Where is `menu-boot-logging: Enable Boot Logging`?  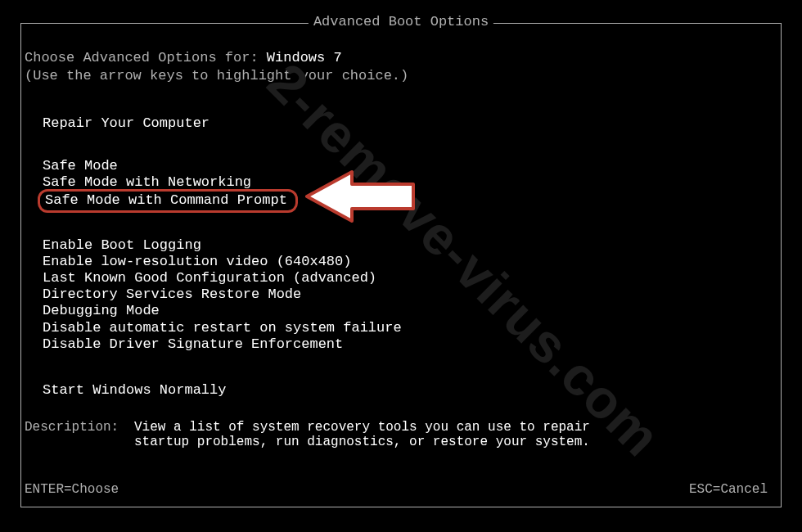 menu-boot-logging: Enable Boot Logging is located at coordinates (412, 246).